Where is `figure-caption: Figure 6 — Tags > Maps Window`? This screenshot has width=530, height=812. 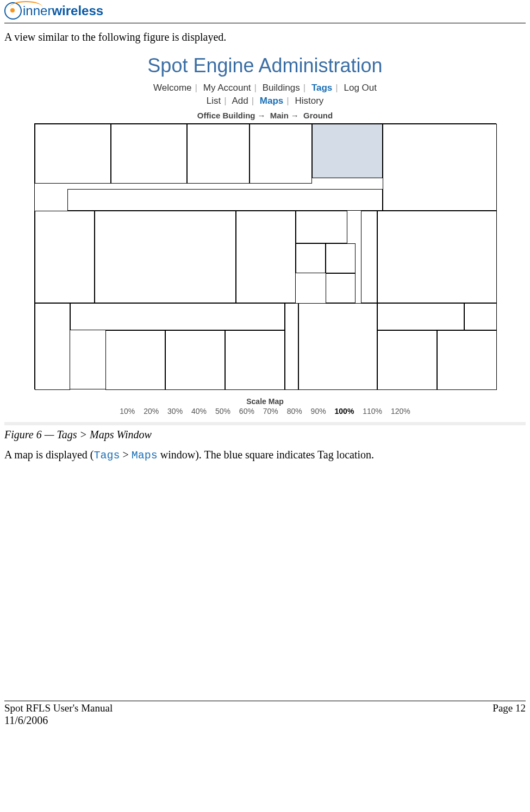
figure-caption: Figure 6 — Tags > Maps Window is located at coordinates (265, 435).